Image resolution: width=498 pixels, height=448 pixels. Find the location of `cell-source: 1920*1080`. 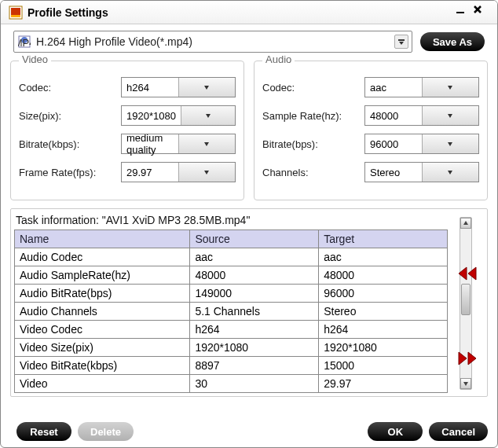

cell-source: 1920*1080 is located at coordinates (254, 347).